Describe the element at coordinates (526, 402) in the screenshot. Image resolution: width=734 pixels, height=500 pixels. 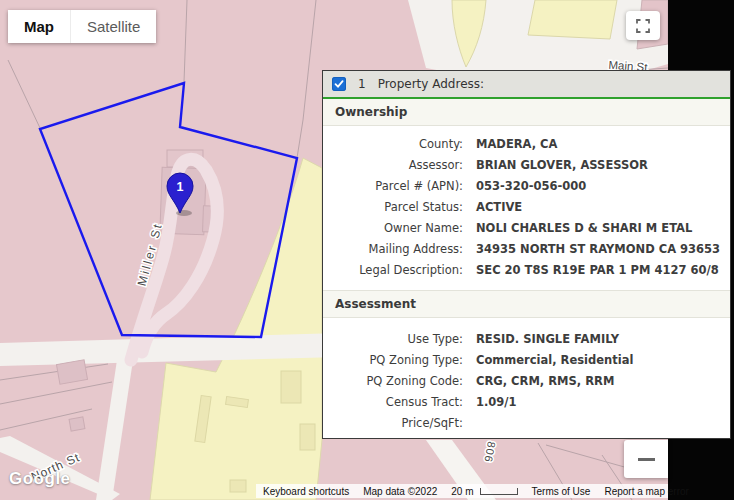
I see `table-row: Census Tract:1.09/1` at that location.